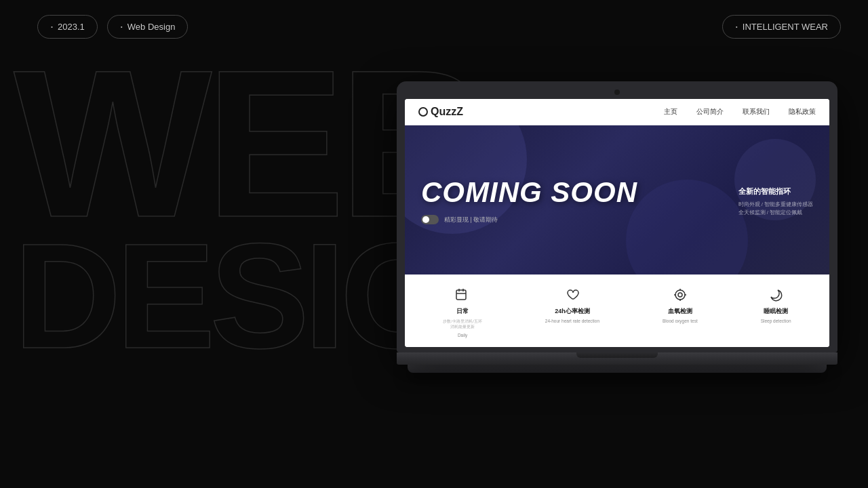  Describe the element at coordinates (462, 335) in the screenshot. I see `feature-daily-en: Daily` at that location.